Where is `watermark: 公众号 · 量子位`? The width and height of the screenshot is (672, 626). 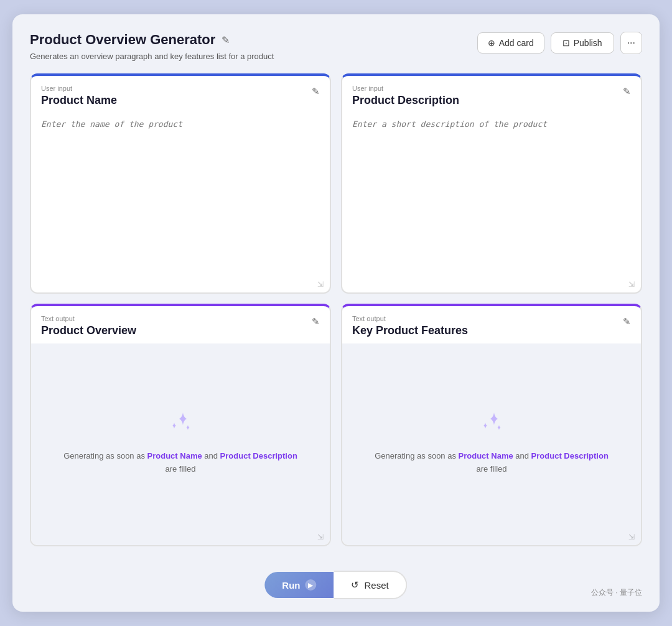
watermark: 公众号 · 量子位 is located at coordinates (617, 592).